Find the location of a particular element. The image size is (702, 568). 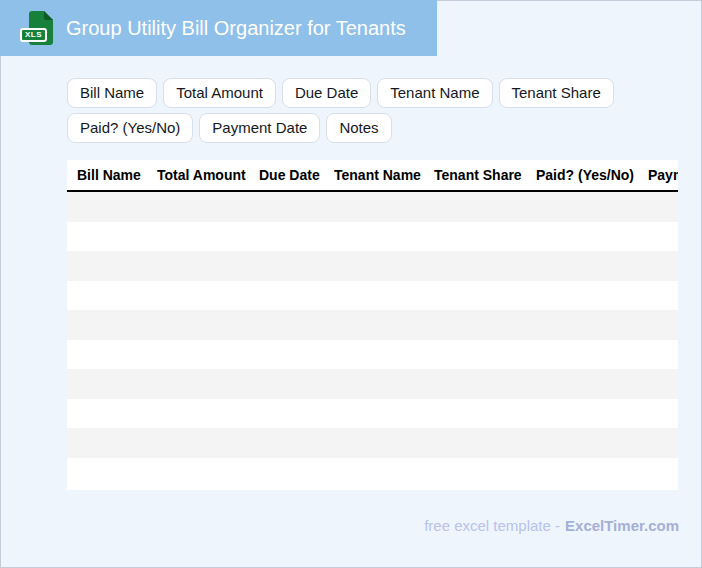

field-chip-notes: Notes is located at coordinates (358, 128).